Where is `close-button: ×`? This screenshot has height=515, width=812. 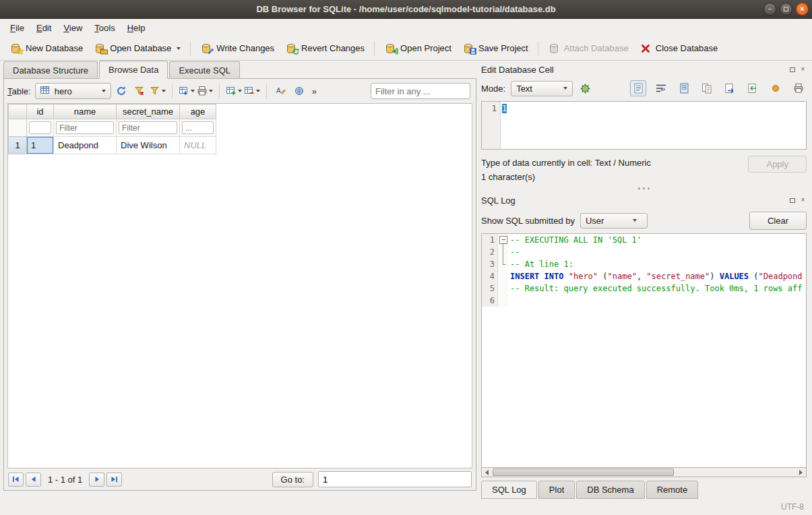 close-button: × is located at coordinates (802, 9).